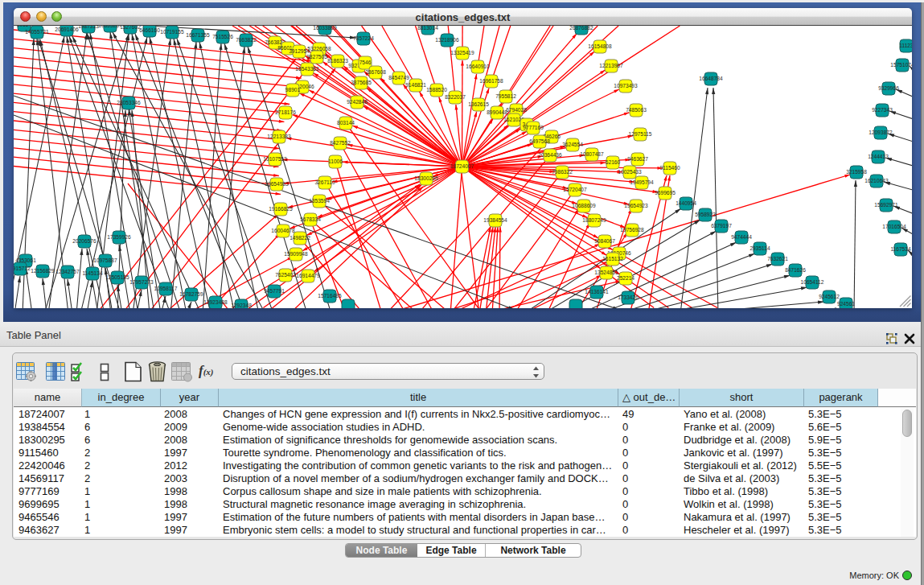 The height and width of the screenshot is (585, 924). Describe the element at coordinates (497, 113) in the screenshot. I see `svg-text: 8990448` at that location.